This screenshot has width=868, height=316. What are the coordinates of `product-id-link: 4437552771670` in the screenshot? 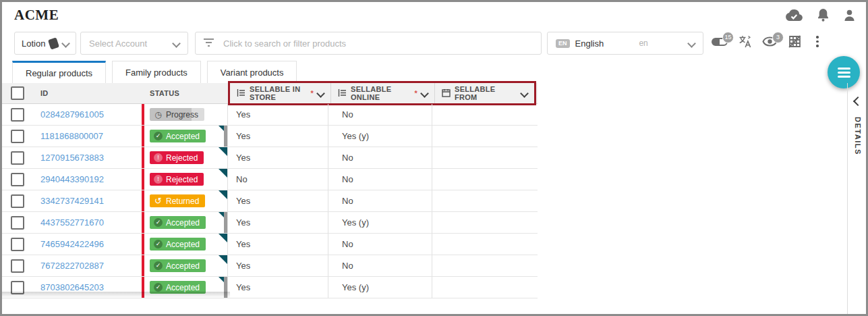 It's located at (72, 223).